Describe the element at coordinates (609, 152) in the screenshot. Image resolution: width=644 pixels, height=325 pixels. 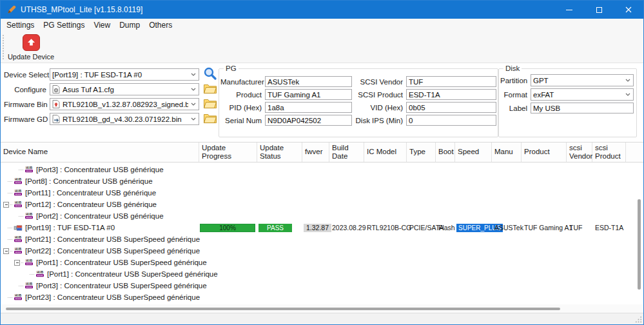
I see `column-header-scsi-product: scsi Product` at that location.